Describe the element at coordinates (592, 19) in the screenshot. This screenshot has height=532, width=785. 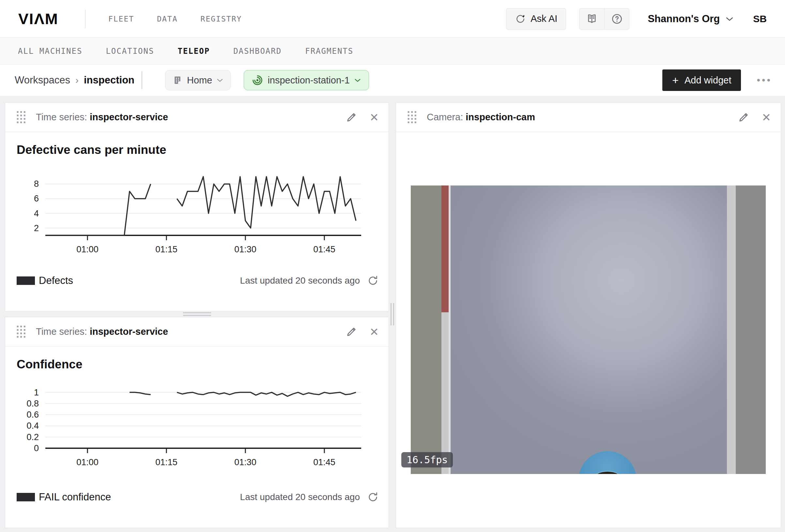
I see `book-icon` at that location.